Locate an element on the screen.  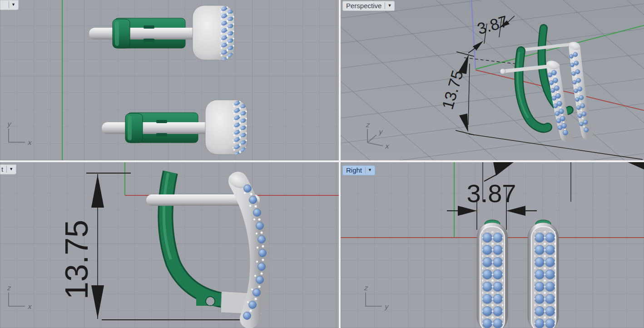
viewport-title-right: Right ▼ is located at coordinates (359, 170).